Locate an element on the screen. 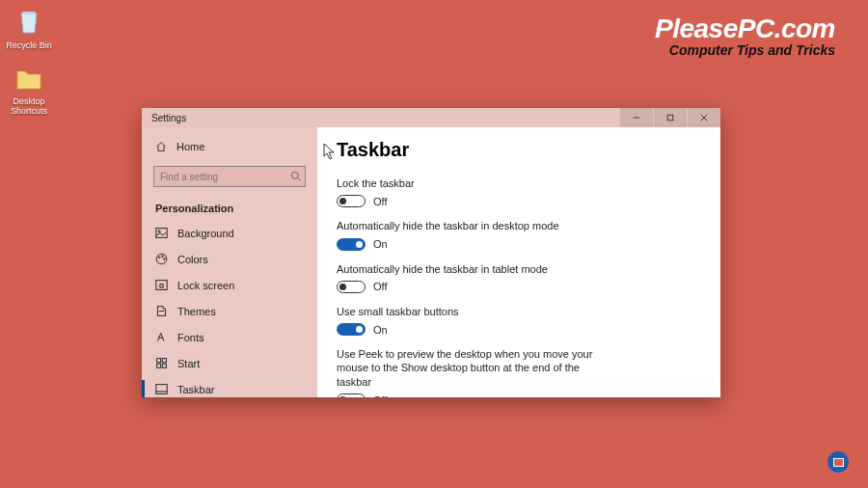 This screenshot has width=868, height=488. home-icon is located at coordinates (161, 147).